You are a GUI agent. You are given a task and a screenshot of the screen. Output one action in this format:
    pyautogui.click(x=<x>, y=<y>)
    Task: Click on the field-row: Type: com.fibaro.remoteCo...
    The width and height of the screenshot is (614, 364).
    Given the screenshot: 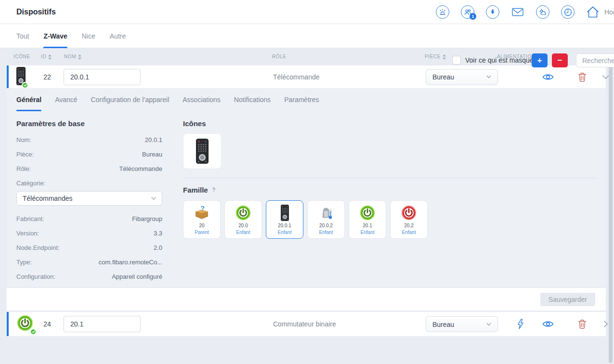 What is the action you would take?
    pyautogui.click(x=90, y=262)
    